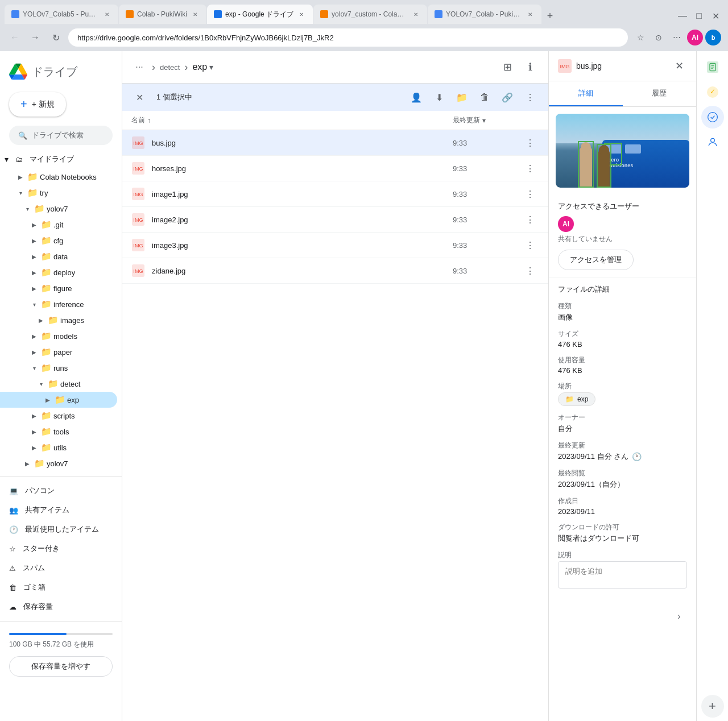  I want to click on tab-exp-drive: exp - Google ドライブ ✕, so click(260, 14).